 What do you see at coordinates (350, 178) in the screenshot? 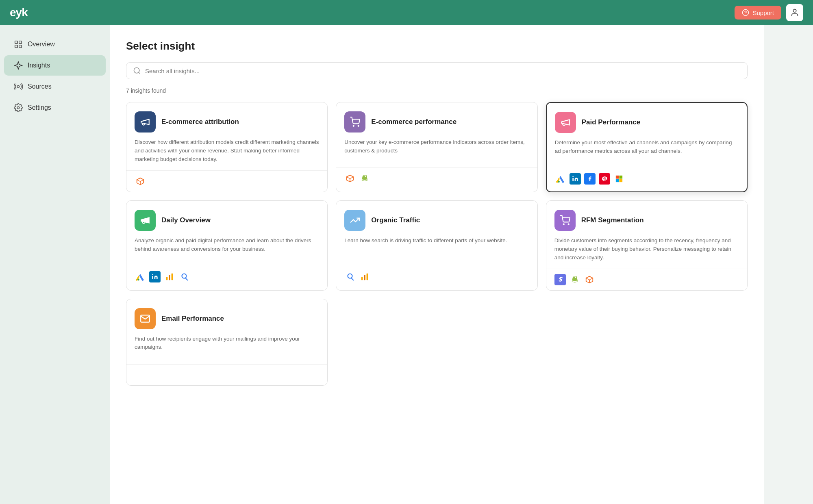
I see `magento-icon` at bounding box center [350, 178].